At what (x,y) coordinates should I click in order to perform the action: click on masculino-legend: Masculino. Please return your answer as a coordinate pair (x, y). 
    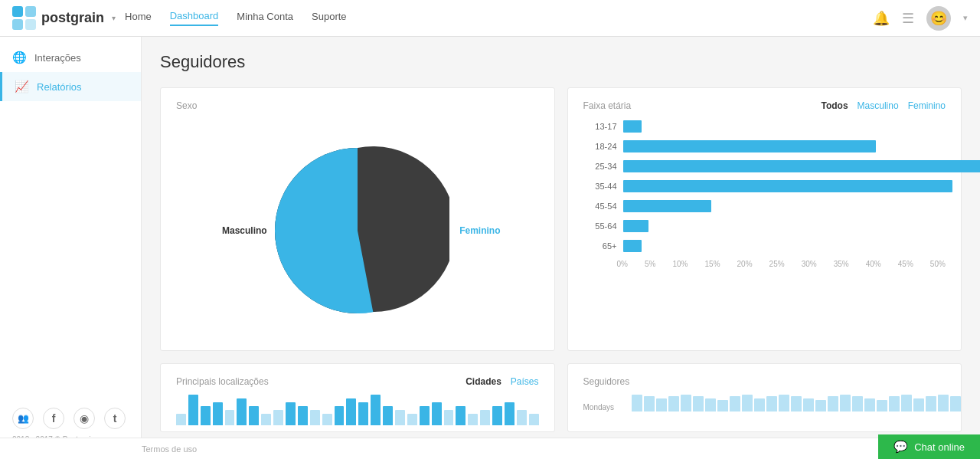
    Looking at the image, I should click on (245, 231).